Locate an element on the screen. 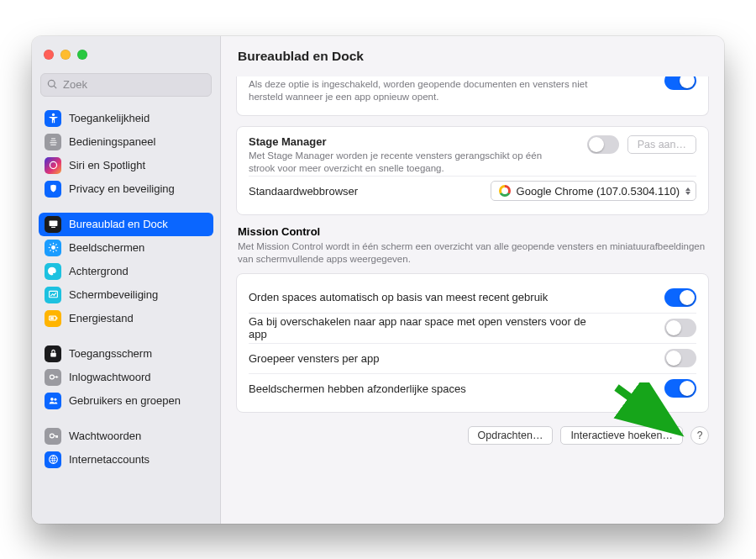  sidebar-item-label: Bureaublad en Dock is located at coordinates (118, 224).